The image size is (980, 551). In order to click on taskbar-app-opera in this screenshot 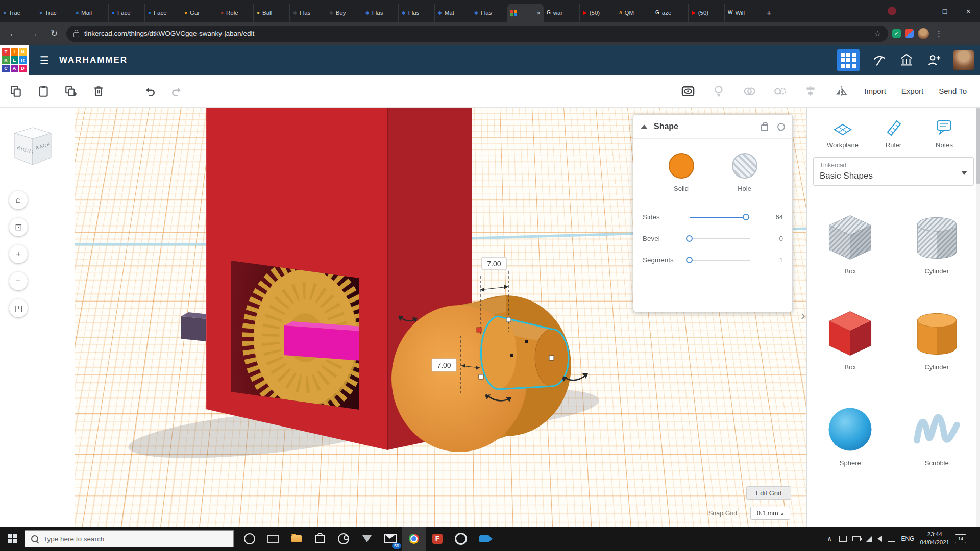, I will do `click(461, 539)`.